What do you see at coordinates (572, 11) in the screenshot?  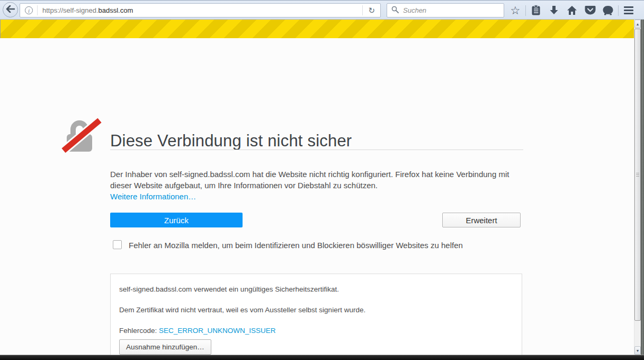 I see `toolbar-icons: ☆` at bounding box center [572, 11].